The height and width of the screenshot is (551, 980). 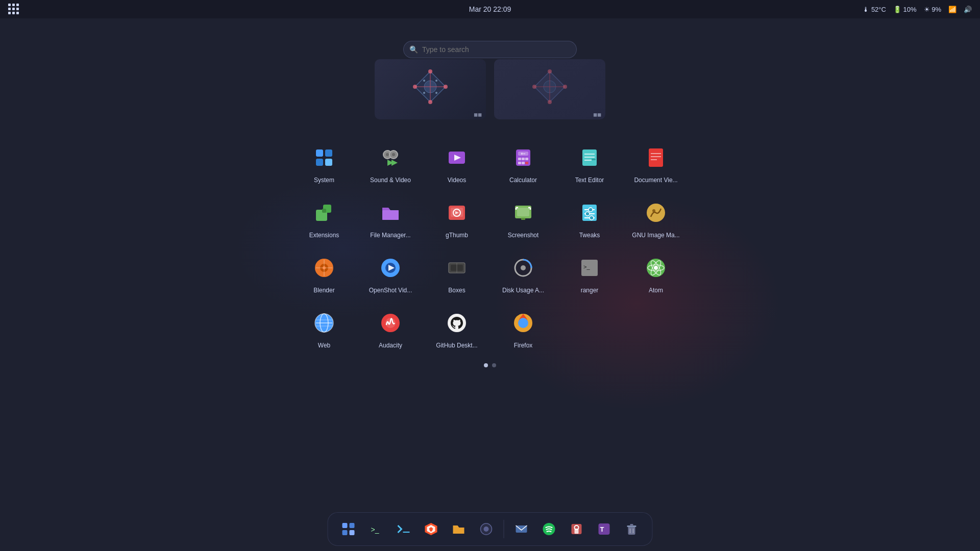 What do you see at coordinates (524, 345) in the screenshot?
I see `app-label-firefox: Firefox` at bounding box center [524, 345].